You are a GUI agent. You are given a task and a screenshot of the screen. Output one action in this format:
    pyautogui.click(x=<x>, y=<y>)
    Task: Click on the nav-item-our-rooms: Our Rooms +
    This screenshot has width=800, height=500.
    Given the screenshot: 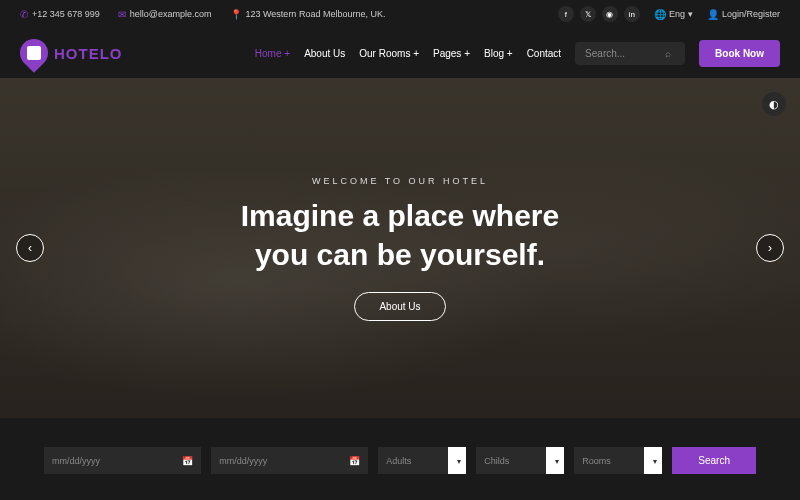 What is the action you would take?
    pyautogui.click(x=389, y=54)
    